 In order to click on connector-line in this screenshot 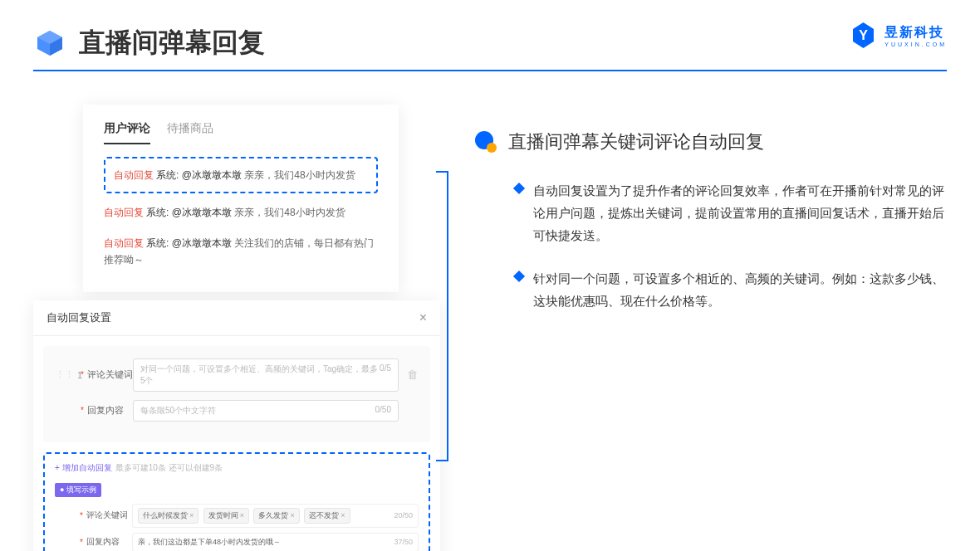, I will do `click(442, 316)`.